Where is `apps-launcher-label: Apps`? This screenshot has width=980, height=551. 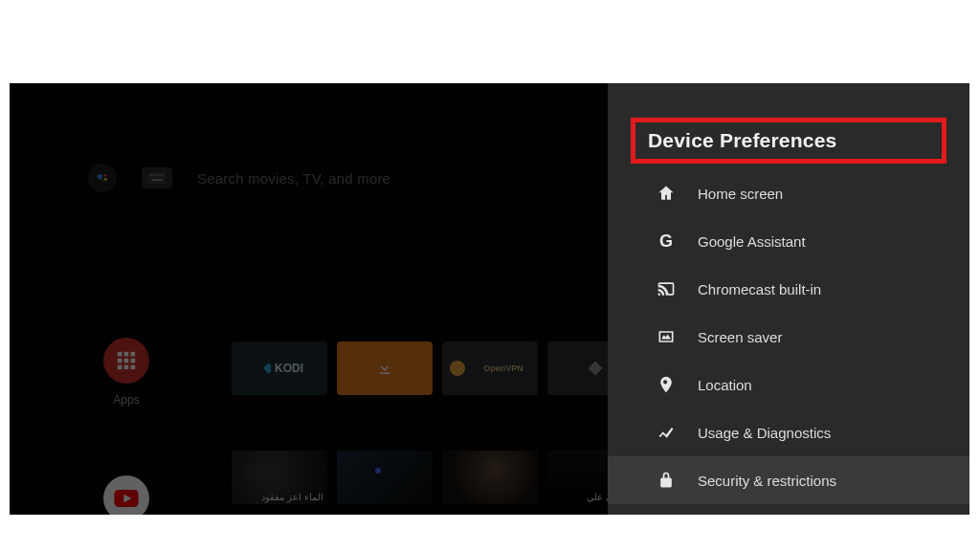 apps-launcher-label: Apps is located at coordinates (126, 400).